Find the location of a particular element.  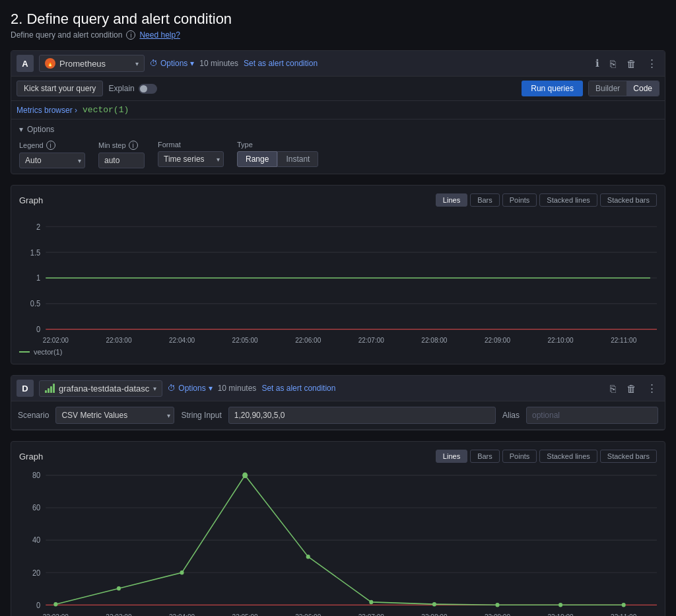

graph-tab-stacked-bars-a: Stacked bars is located at coordinates (628, 200).